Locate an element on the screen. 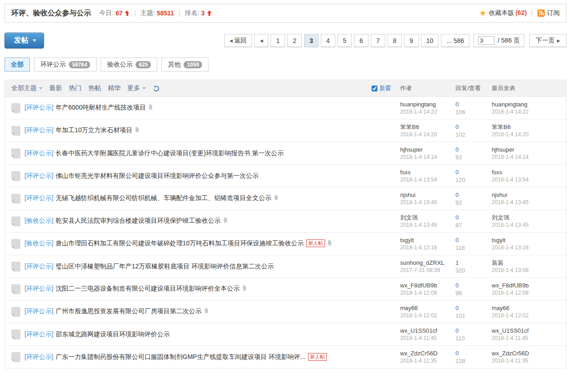 The height and width of the screenshot is (392, 571). last-post-date-link: 2018-1-4 14:22 is located at coordinates (526, 112).